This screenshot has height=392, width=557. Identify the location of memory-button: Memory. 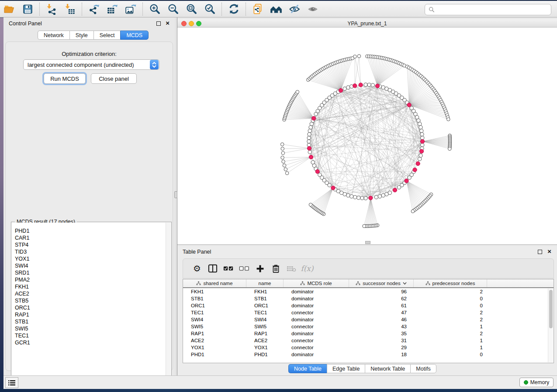
(536, 382).